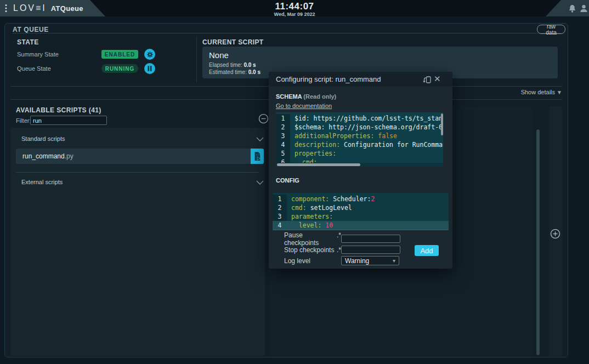  Describe the element at coordinates (427, 80) in the screenshot. I see `detach-window-icon` at that location.